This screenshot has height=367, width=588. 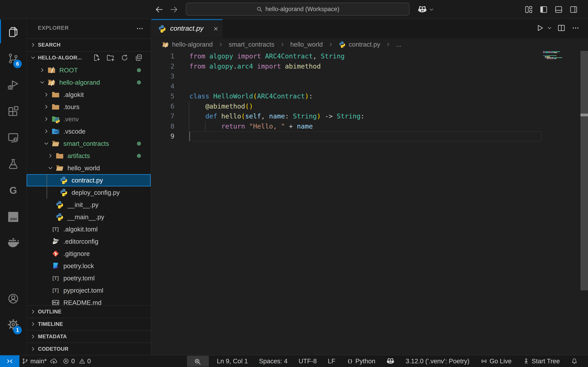 What do you see at coordinates (163, 86) in the screenshot?
I see `line-number: 4` at bounding box center [163, 86].